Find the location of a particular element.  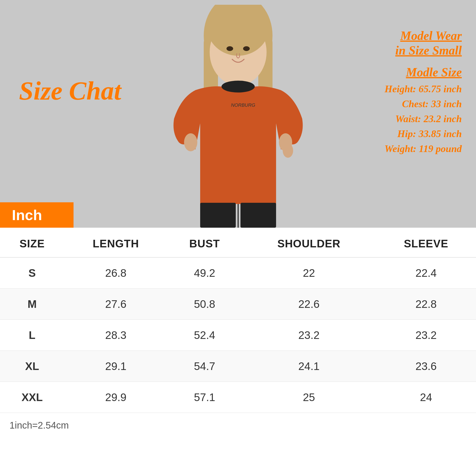

table-cell-2-3: 23.2 is located at coordinates (309, 335).